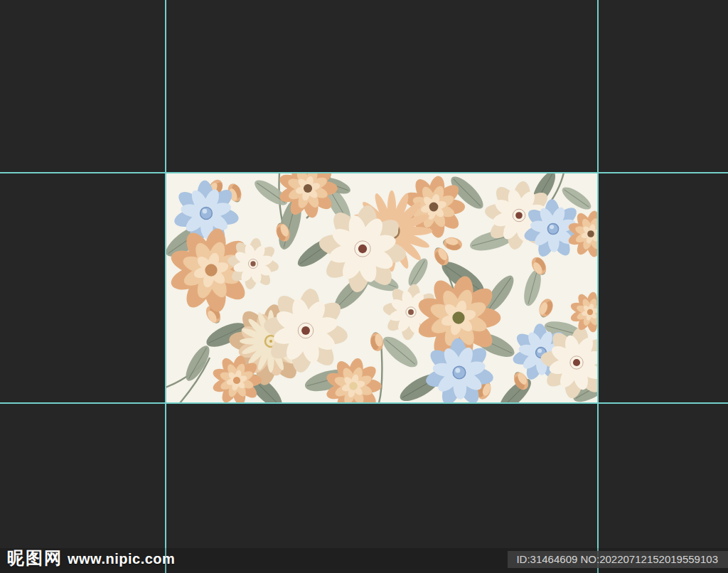 Image resolution: width=728 pixels, height=573 pixels. Describe the element at coordinates (91, 558) in the screenshot. I see `watermark: 昵图网 www.nipic.com` at that location.